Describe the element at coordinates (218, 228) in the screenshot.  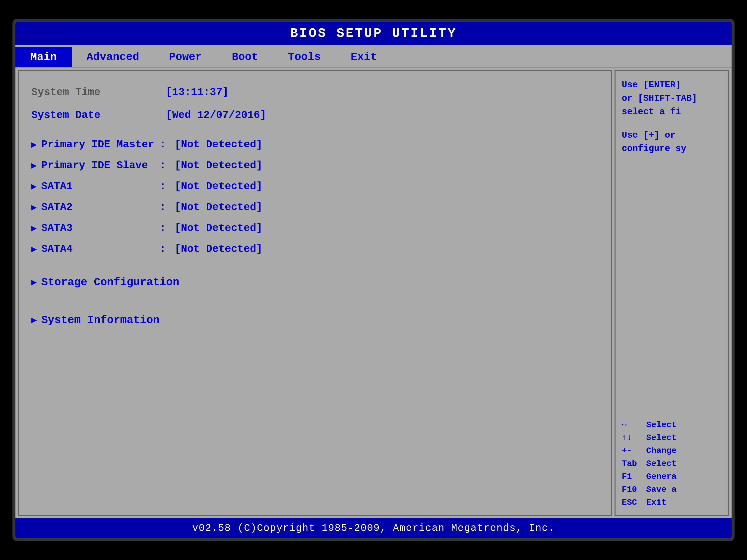
I see `sata3-value: [Not Detected]` at that location.